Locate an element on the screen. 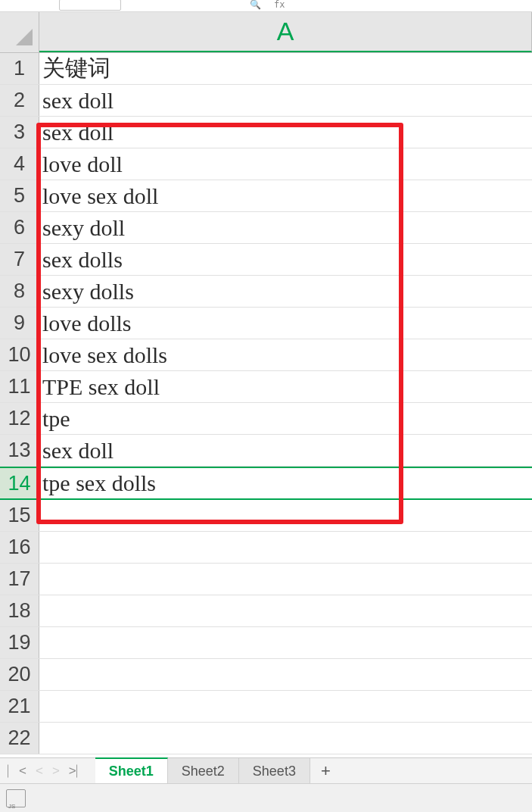  table-row: 14tpe sex dolls is located at coordinates (266, 483).